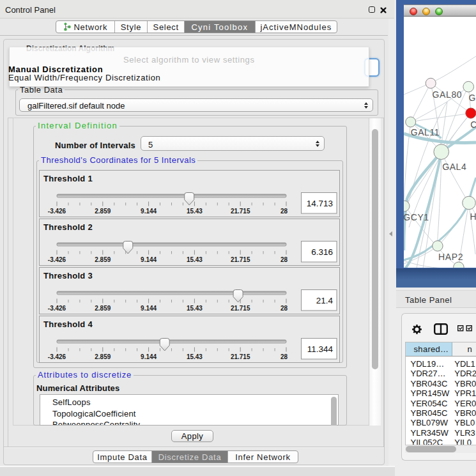 Image resolution: width=476 pixels, height=476 pixels. Describe the element at coordinates (426, 132) in the screenshot. I see `svg-text: GAL11` at that location.